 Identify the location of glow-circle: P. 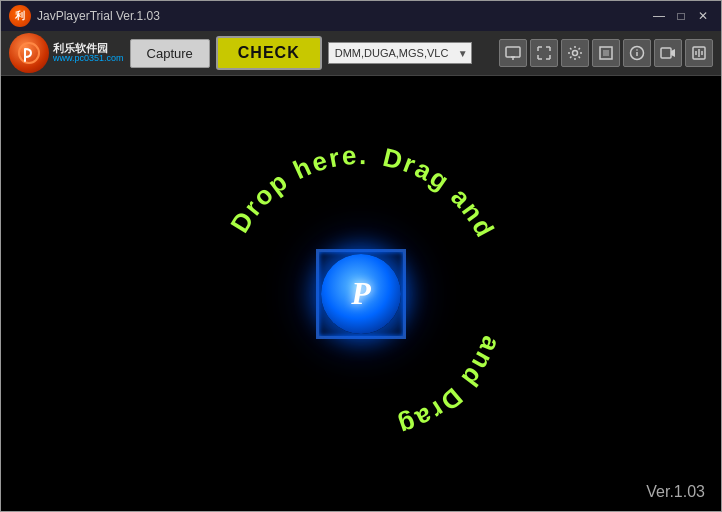
(361, 294).